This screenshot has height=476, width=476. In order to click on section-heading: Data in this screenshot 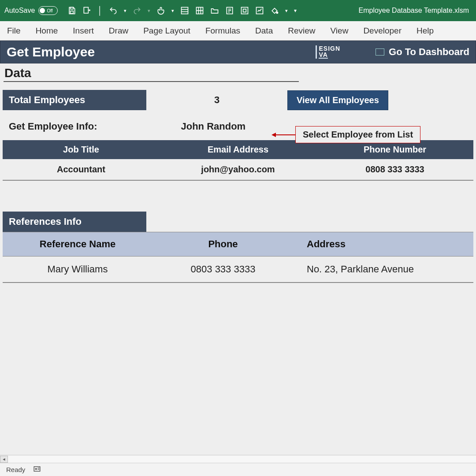, I will do `click(238, 72)`.